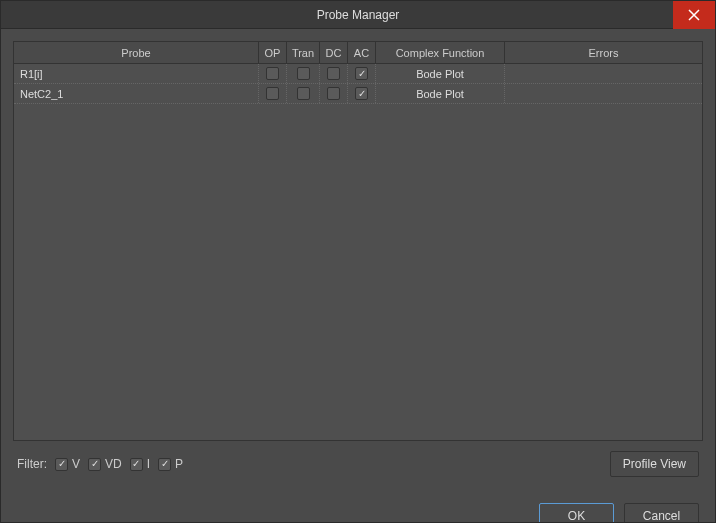  What do you see at coordinates (604, 52) in the screenshot?
I see `header-errors: Errors` at bounding box center [604, 52].